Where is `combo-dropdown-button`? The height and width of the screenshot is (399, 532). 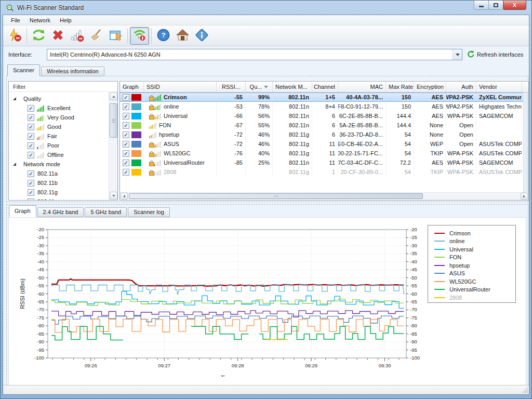
combo-dropdown-button is located at coordinates (457, 55).